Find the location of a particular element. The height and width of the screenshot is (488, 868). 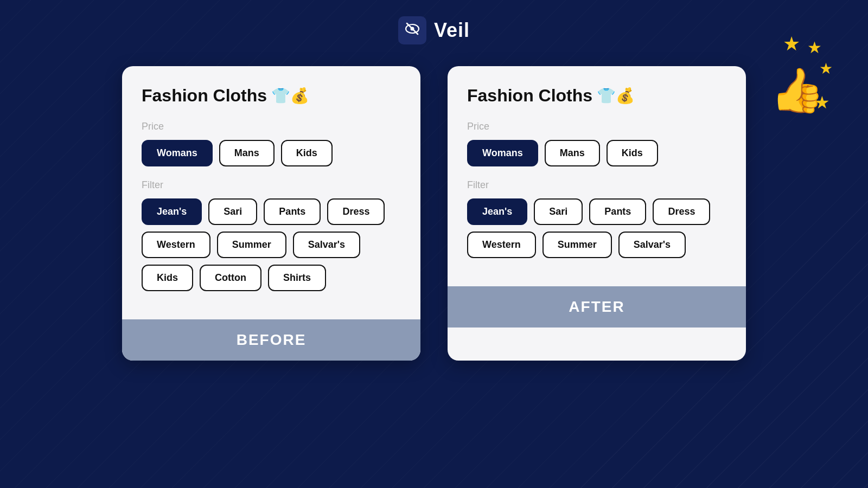

before-price-womans: Womans is located at coordinates (177, 153).